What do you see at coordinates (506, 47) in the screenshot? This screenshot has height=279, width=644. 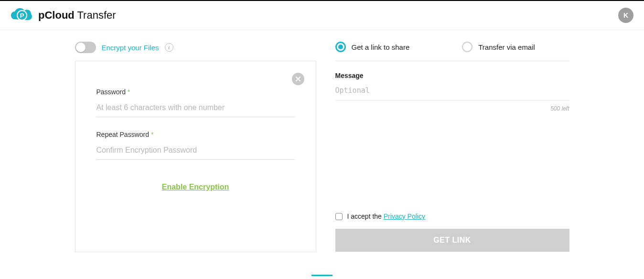 I see `radio-transfer-email-label: Transfer via email` at bounding box center [506, 47].